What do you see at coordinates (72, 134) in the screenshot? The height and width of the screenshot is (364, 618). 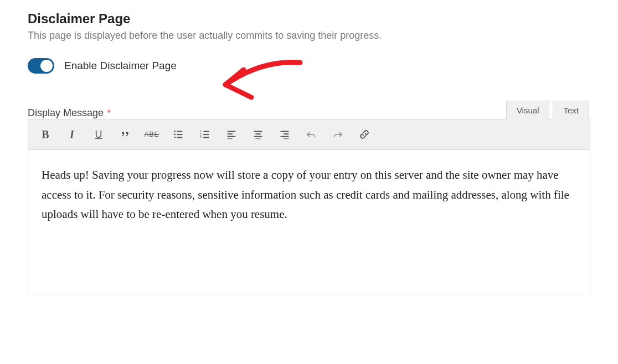 I see `italic-button: I` at bounding box center [72, 134].